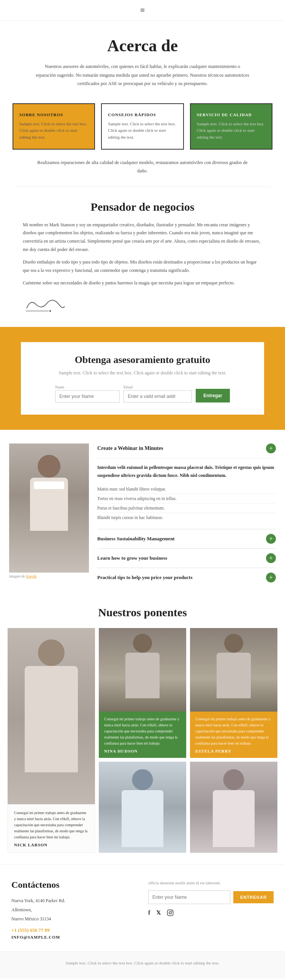 This screenshot has height=980, width=285. Describe the element at coordinates (186, 472) in the screenshot. I see `webinar-description: Interdum velit euismod in pellentesque m…` at that location.